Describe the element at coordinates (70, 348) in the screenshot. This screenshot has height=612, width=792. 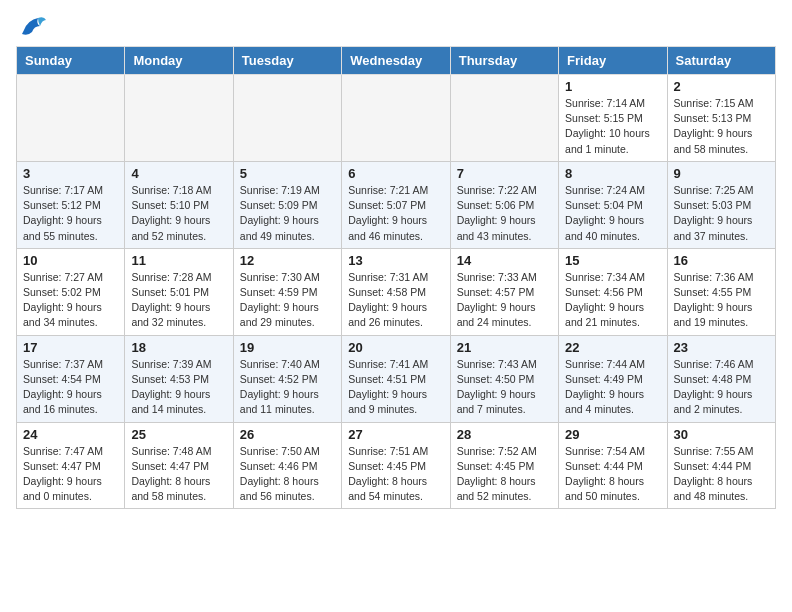
I see `day-number: 17` at that location.